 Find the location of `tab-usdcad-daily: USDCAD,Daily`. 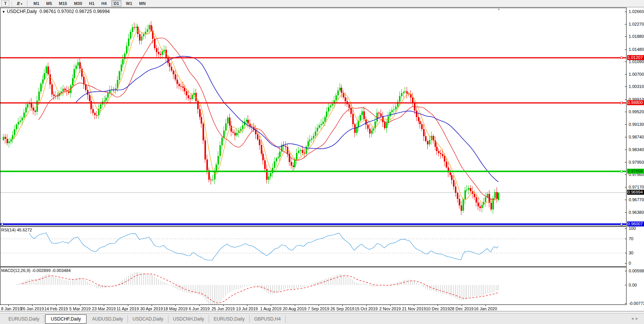

tab-usdcad-daily: USDCAD,Daily is located at coordinates (148, 319).